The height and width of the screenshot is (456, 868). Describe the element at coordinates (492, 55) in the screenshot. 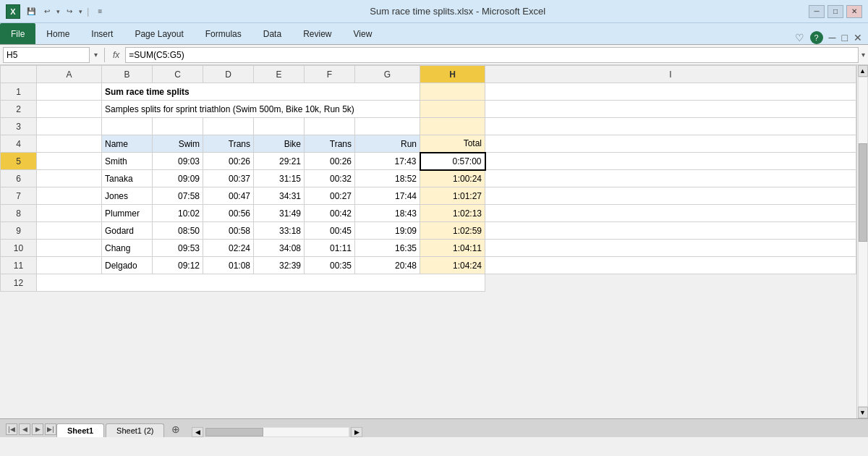

I see `formula-input` at that location.